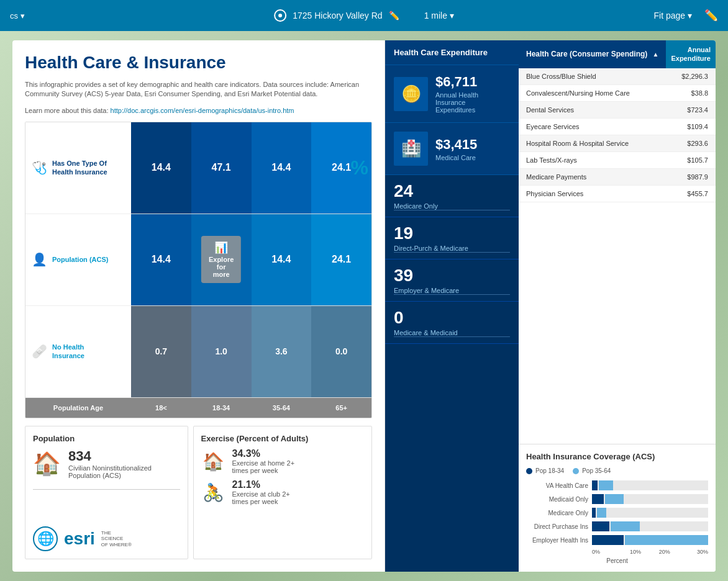  I want to click on row-label: Medicare Payments, so click(599, 177).